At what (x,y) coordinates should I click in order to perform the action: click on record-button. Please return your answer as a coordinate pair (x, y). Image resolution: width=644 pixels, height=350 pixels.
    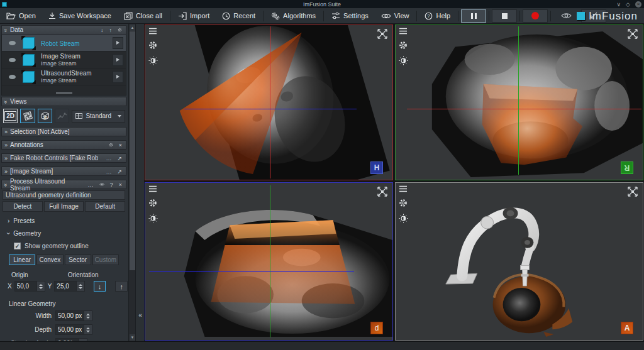
    Looking at the image, I should click on (535, 16).